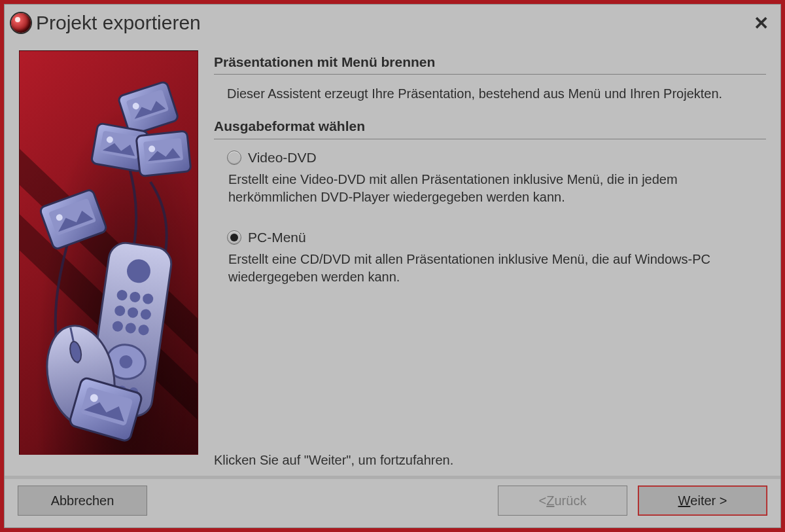  I want to click on titlebar: Projekt exportieren ✕, so click(392, 22).